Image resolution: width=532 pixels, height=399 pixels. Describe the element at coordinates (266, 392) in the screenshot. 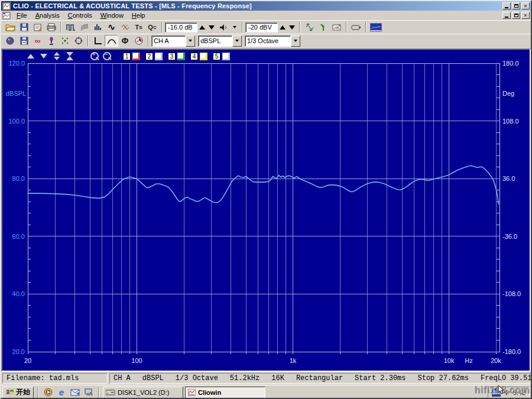

I see `taskbar: 开始 e DISK1_VOL2 (D:) Cliowin En 6:42` at that location.